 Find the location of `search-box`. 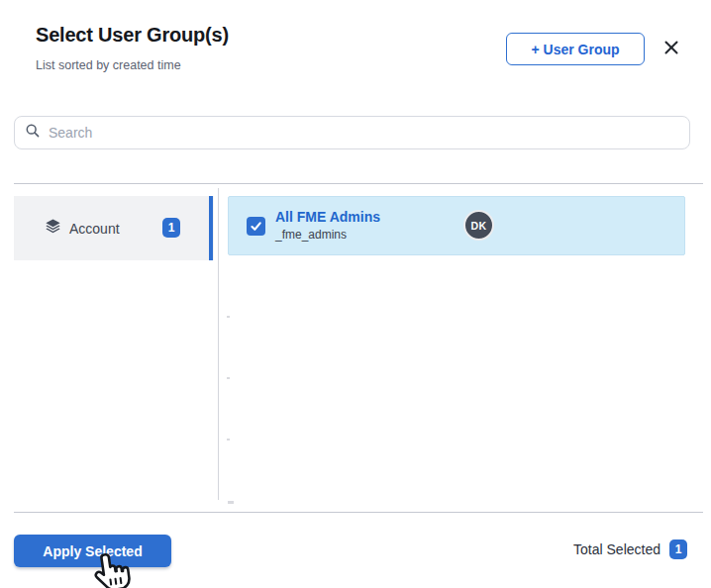

search-box is located at coordinates (353, 133).